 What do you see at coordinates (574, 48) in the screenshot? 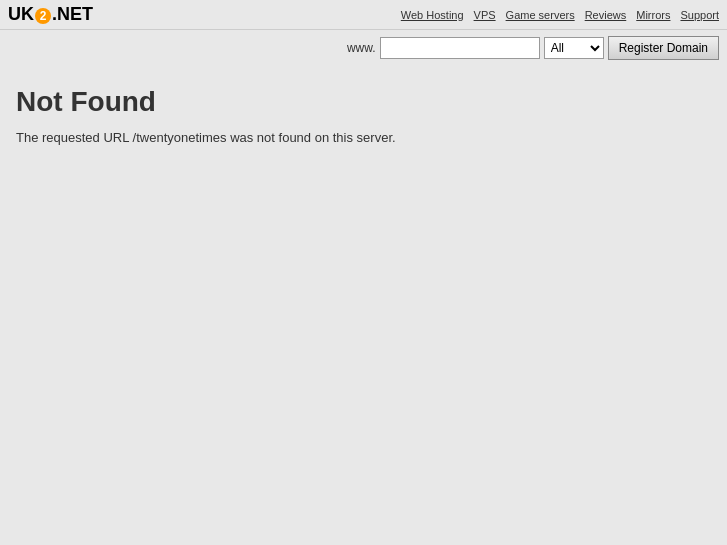
I see `tld-select: All .com .co.uk .net .org` at bounding box center [574, 48].